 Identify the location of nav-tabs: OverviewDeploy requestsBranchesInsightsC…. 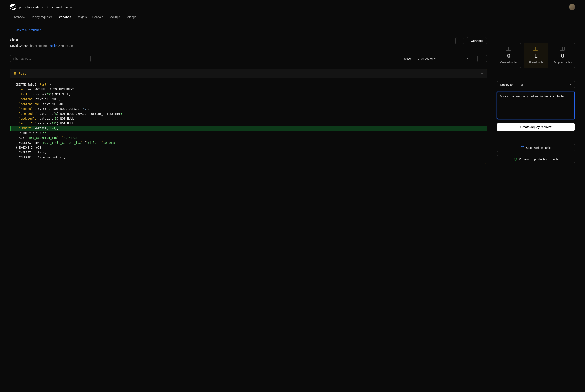
(293, 16).